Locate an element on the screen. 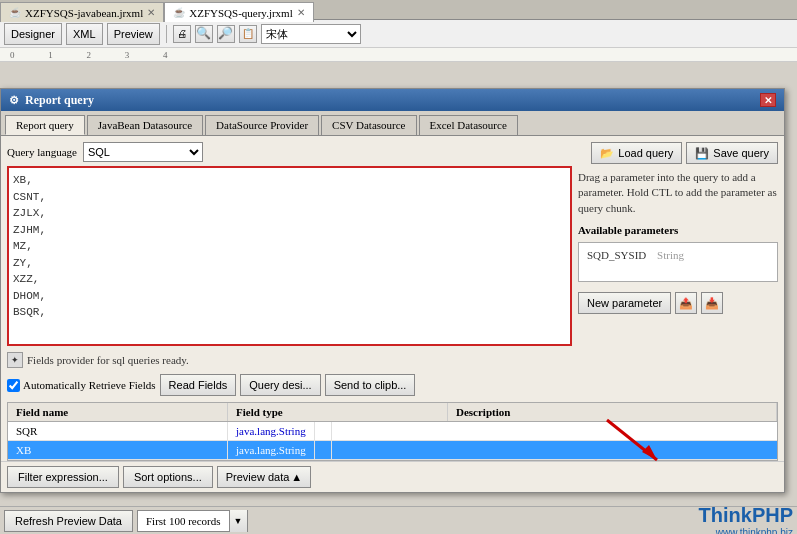  action-row: Automatically Retrieve Fields Read Field… is located at coordinates (290, 385).